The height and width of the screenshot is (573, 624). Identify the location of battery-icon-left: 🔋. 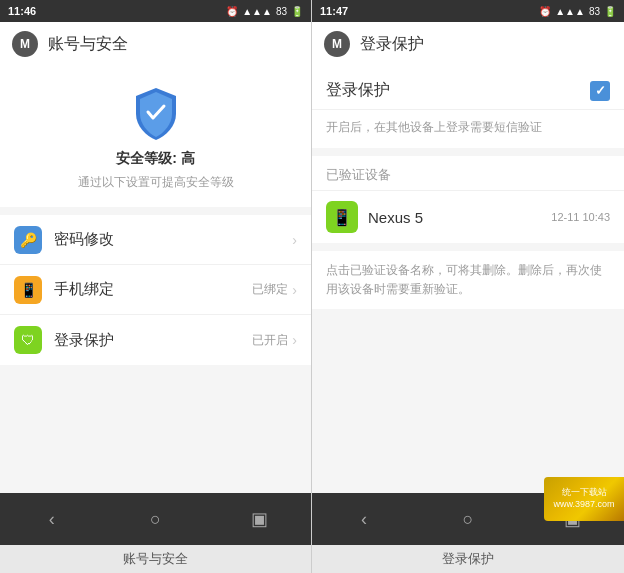
(297, 12).